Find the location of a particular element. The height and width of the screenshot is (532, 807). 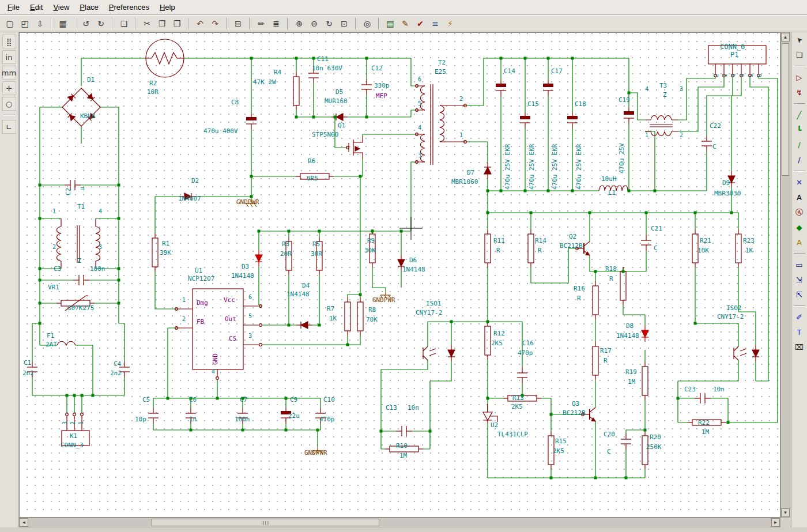

cursor-shape-icon: ✛ is located at coordinates (9, 89).